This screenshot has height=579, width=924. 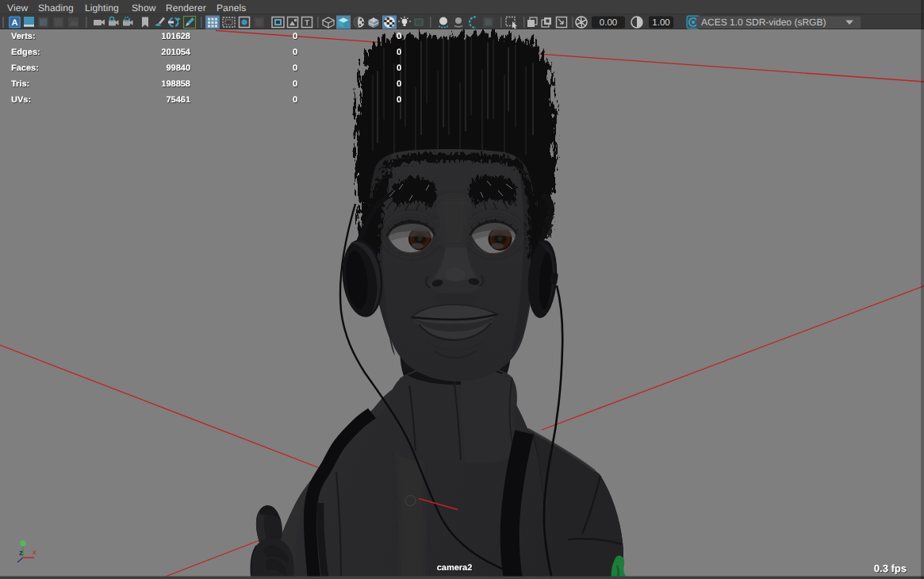 I want to click on svg-text: UVs:, so click(x=21, y=100).